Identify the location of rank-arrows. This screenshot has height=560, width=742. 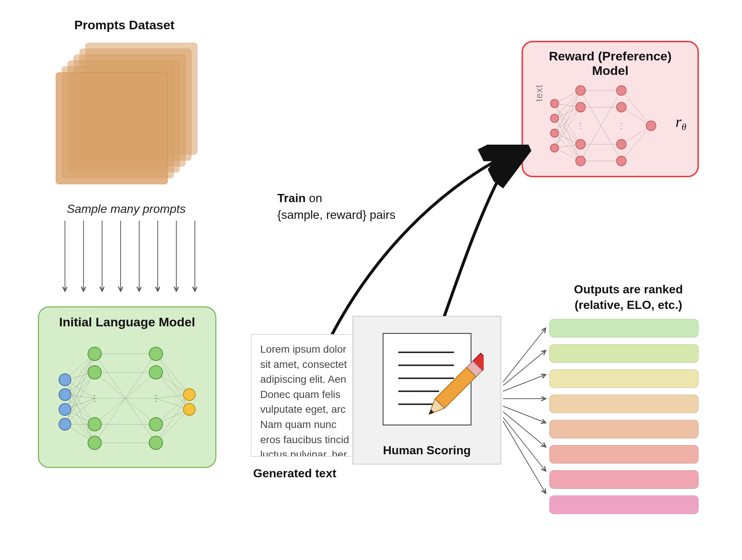
(527, 408).